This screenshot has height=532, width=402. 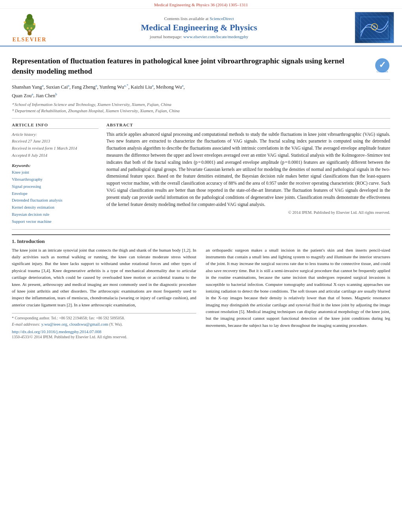 What do you see at coordinates (382, 65) in the screenshot?
I see `crossmark-icon: ✓ CrossMark` at bounding box center [382, 65].